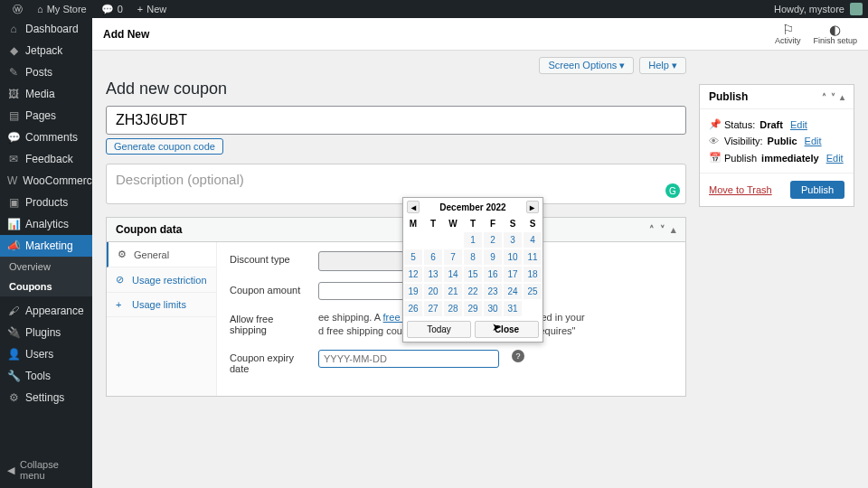  Describe the element at coordinates (473, 257) in the screenshot. I see `day-8: 8` at that location.